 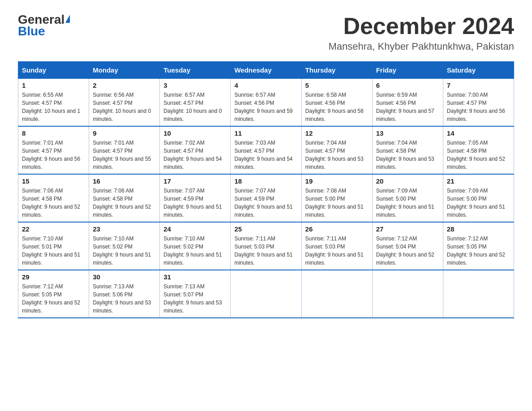 I want to click on day-header-sunday: Sunday, so click(x=54, y=70).